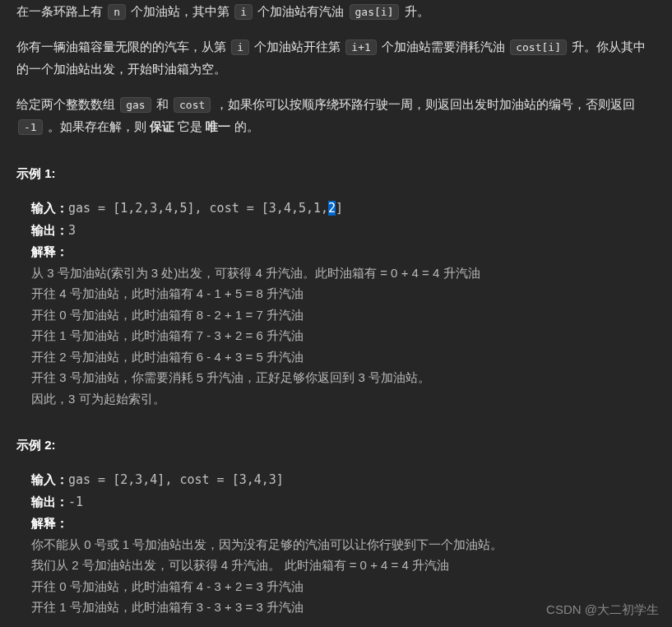 This screenshot has height=627, width=672. I want to click on input-value: gas = [1,2,3,4,5], cost = [3,4,5,1,2], so click(206, 208).